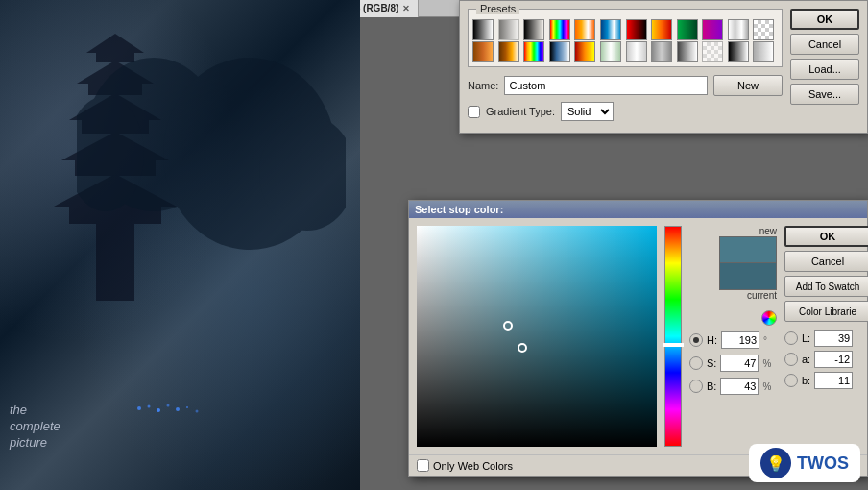 This screenshot has height=490, width=868. I want to click on tab-close-2: ✕, so click(406, 9).